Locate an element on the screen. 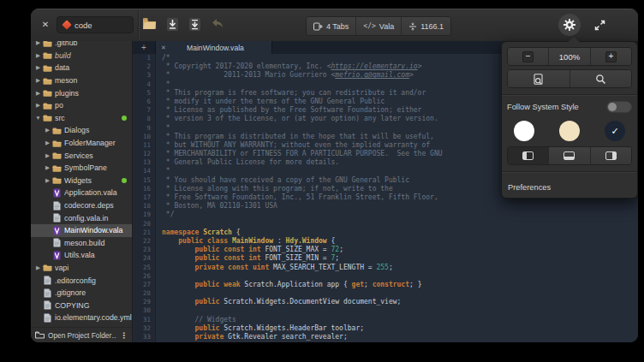 The image size is (644, 362). code-line: 32 public Scratch.Widgets.HeaderBar tool… is located at coordinates (385, 329).